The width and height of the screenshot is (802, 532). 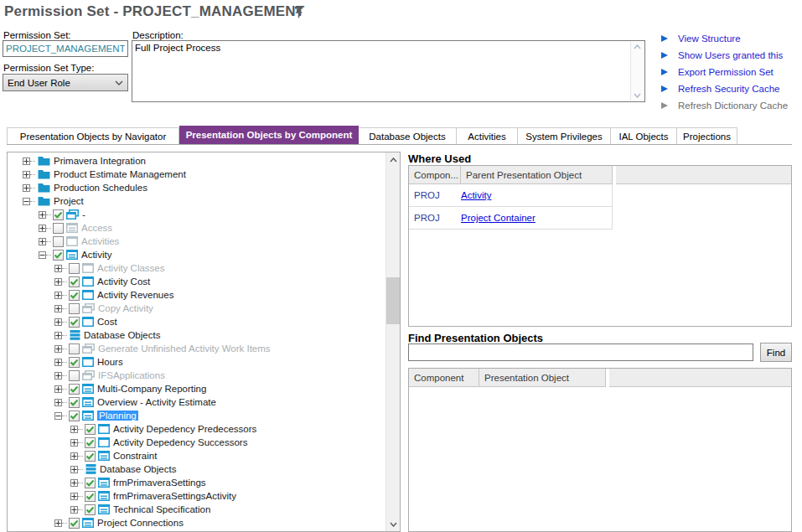 I want to click on tree-item: Activity Cost, so click(x=197, y=281).